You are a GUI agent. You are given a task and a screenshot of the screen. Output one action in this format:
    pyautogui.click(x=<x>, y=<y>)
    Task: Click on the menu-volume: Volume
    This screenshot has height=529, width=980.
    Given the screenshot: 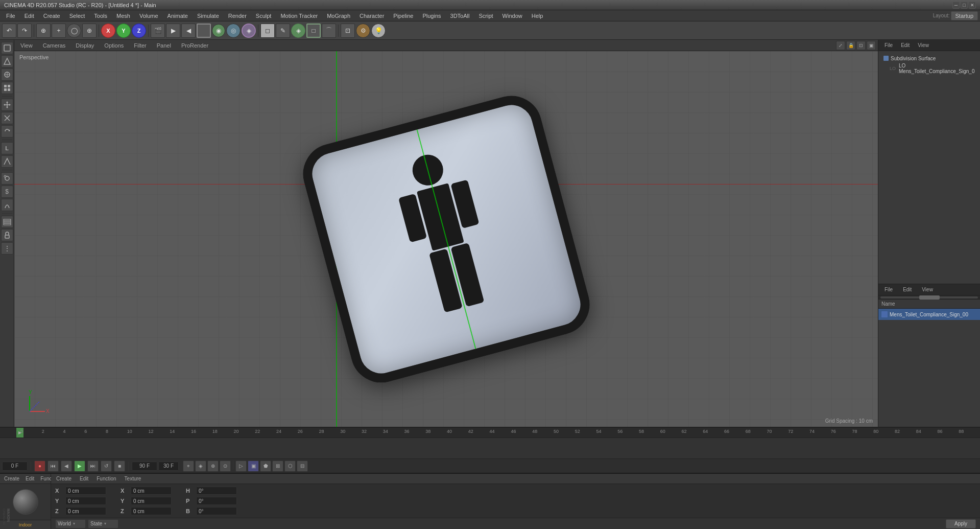 What is the action you would take?
    pyautogui.click(x=149, y=16)
    